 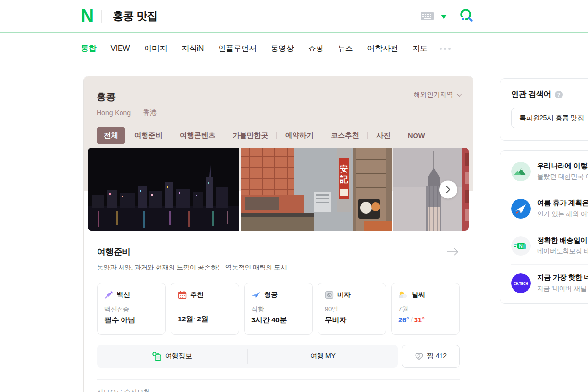 What do you see at coordinates (544, 227) in the screenshot?
I see `recommended-feed-box: 우리나라에 이렇게 몰랐던 대한민국 여 여름 휴가 계획은 인기 있는 해외 …` at bounding box center [544, 227].